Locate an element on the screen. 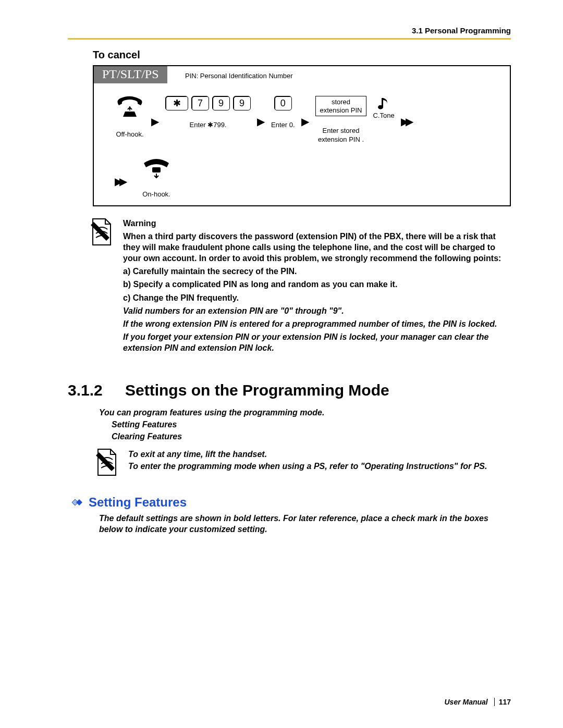 The width and height of the screenshot is (563, 728). music-note-icon is located at coordinates (384, 104).